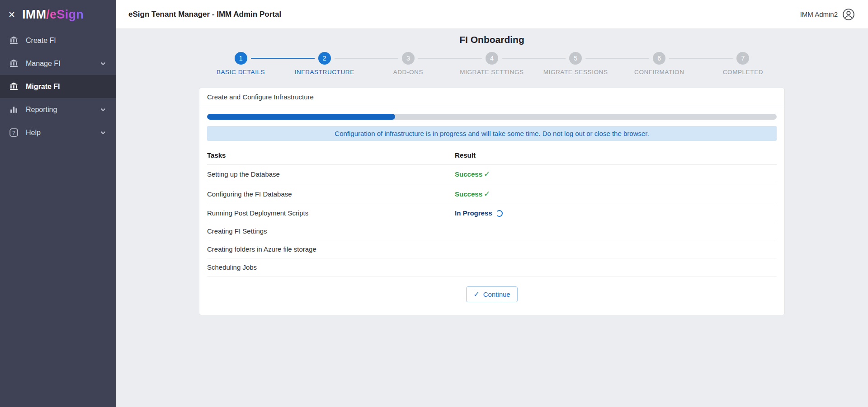 Image resolution: width=868 pixels, height=407 pixels. What do you see at coordinates (616, 155) in the screenshot?
I see `column-header-result: Result` at bounding box center [616, 155].